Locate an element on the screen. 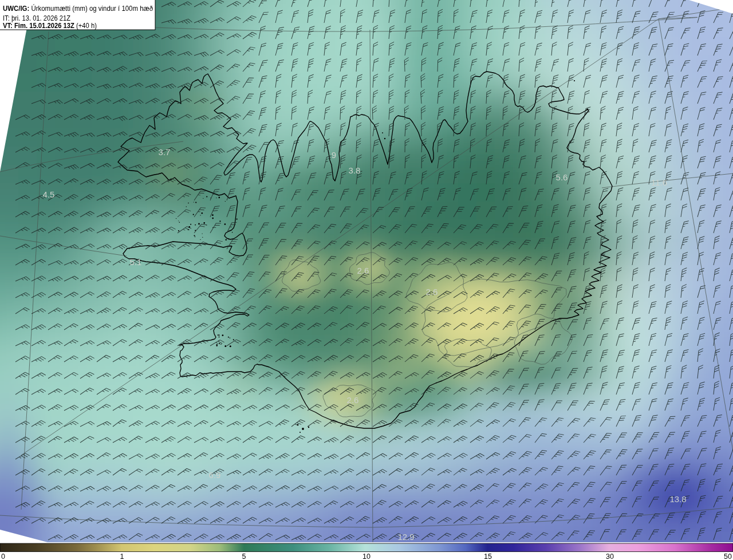 The width and height of the screenshot is (733, 560). svg-text: 12.9 is located at coordinates (405, 537).